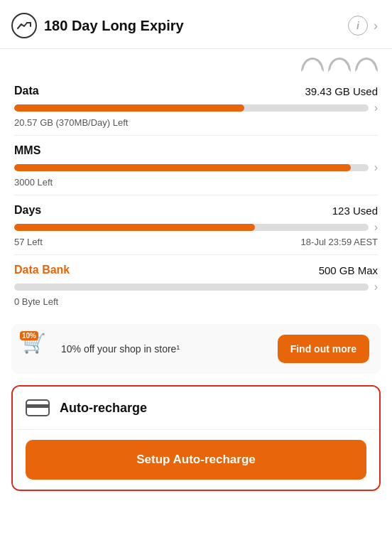  I want to click on days-chevron-icon: ›, so click(376, 227).